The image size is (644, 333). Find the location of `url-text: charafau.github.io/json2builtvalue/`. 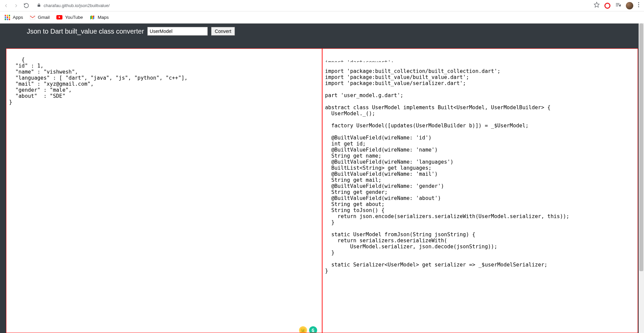

url-text: charafau.github.io/json2builtvalue/ is located at coordinates (77, 5).